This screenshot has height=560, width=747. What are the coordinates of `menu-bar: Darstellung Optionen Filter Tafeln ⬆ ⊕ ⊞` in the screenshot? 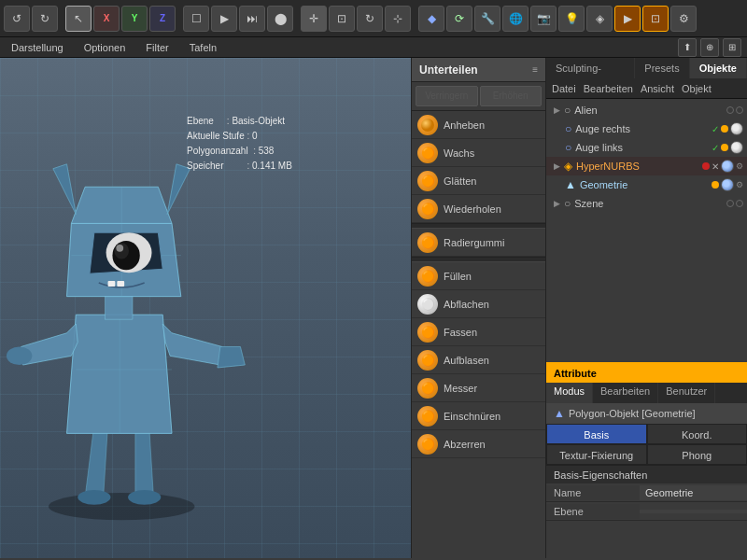 It's located at (374, 48).